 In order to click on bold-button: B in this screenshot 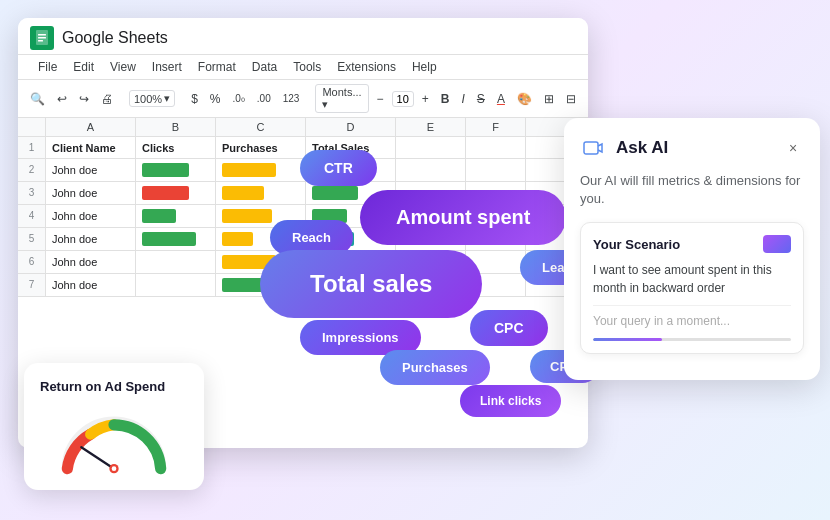, I will do `click(446, 99)`.